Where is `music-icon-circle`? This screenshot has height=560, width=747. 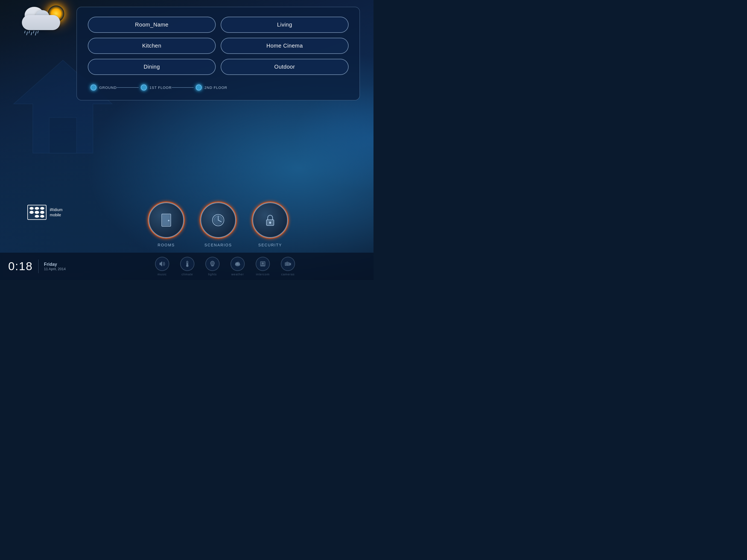 music-icon-circle is located at coordinates (162, 264).